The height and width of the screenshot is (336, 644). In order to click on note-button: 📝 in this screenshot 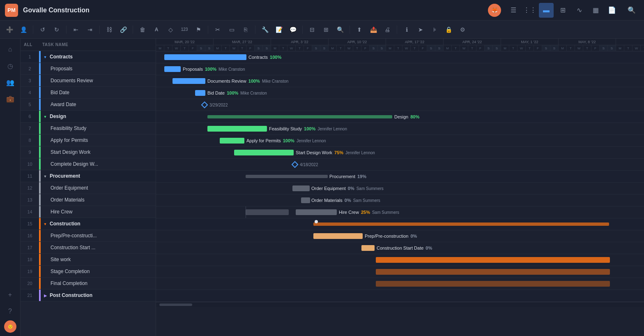, I will do `click(279, 30)`.